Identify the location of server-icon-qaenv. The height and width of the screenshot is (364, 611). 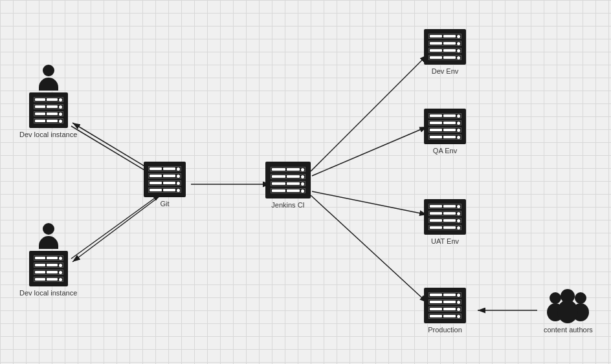
(445, 127).